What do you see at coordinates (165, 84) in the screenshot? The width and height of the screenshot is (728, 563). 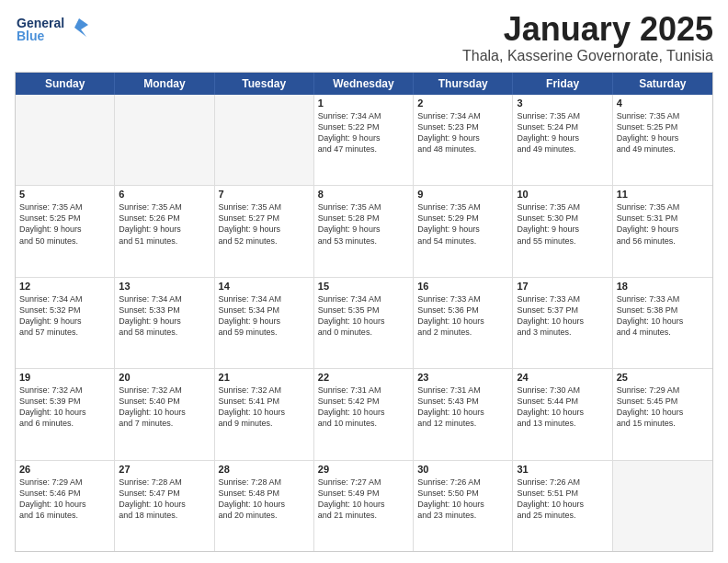 I see `weekday-header: Monday` at bounding box center [165, 84].